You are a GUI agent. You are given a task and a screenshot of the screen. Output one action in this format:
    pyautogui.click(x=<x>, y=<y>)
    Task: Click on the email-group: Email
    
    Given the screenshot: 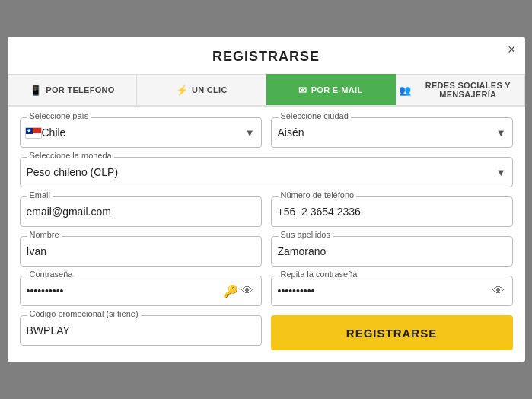 What is the action you would take?
    pyautogui.click(x=141, y=212)
    